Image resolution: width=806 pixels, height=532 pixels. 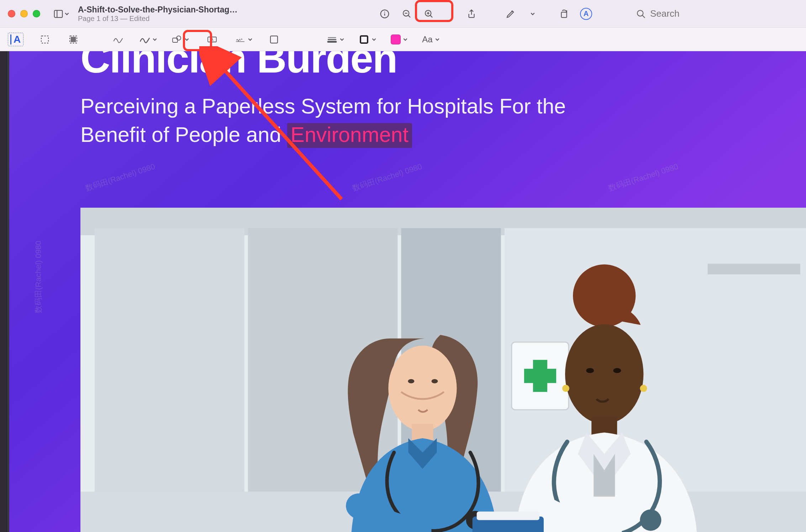 I want to click on shapes-icon, so click(x=177, y=39).